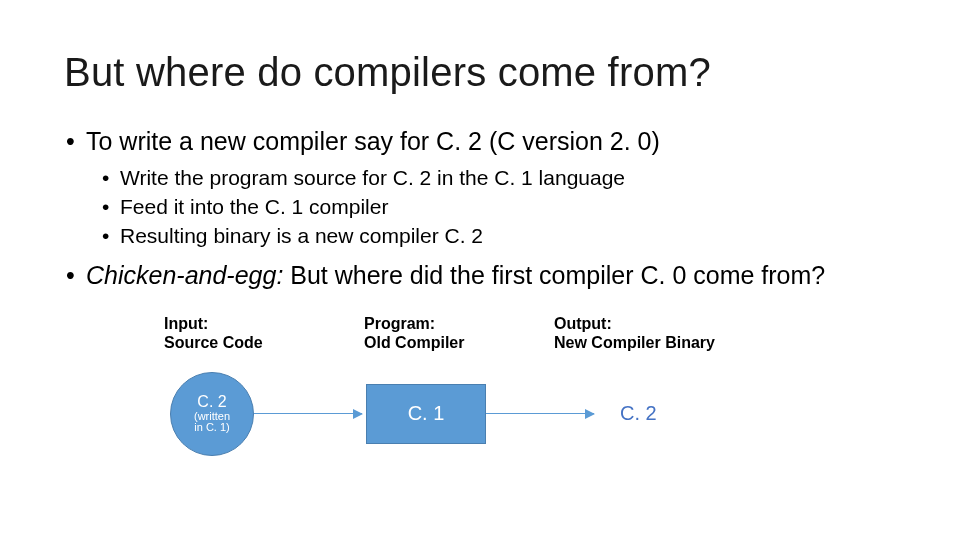  What do you see at coordinates (510, 206) in the screenshot?
I see `bullet-item: Feed it into the C. 1 compiler` at bounding box center [510, 206].